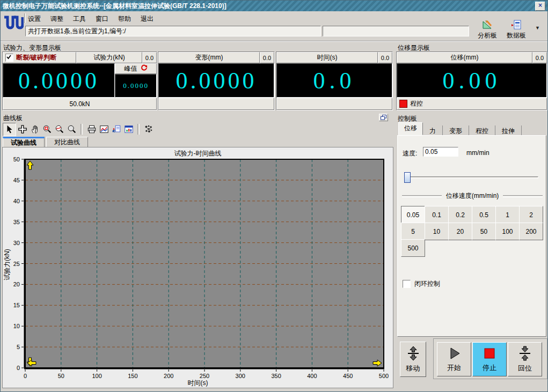  Describe the element at coordinates (411, 129) in the screenshot. I see `tab-displacement: 位移` at that location.